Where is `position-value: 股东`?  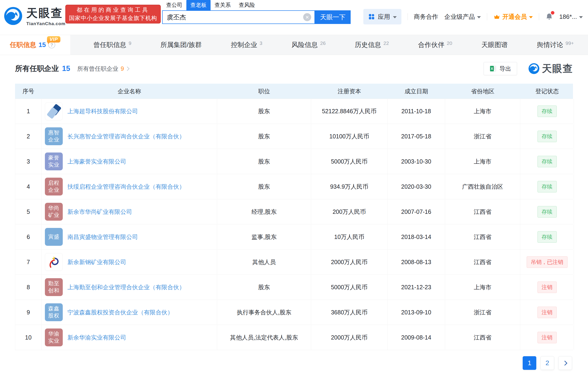
position-value: 股东 is located at coordinates (264, 161).